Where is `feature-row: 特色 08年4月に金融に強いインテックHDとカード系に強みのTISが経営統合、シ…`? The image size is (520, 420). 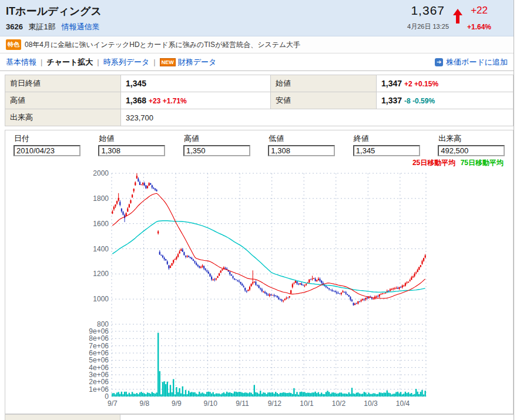 feature-row: 特色 08年4月に金融に強いインテックHDとカード系に強みのTISが経営統合、シ… is located at coordinates (257, 45).